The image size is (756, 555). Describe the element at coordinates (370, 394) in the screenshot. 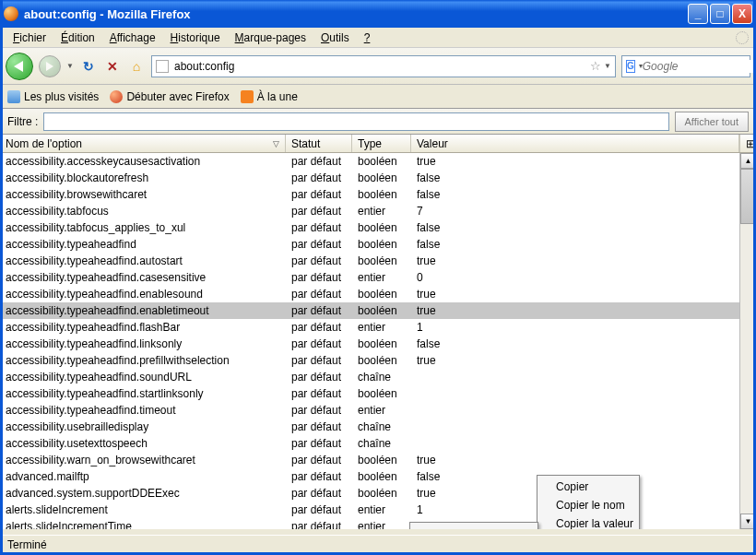

I see `table-row: accessibility.typeaheadfind.startlinkson…` at that location.